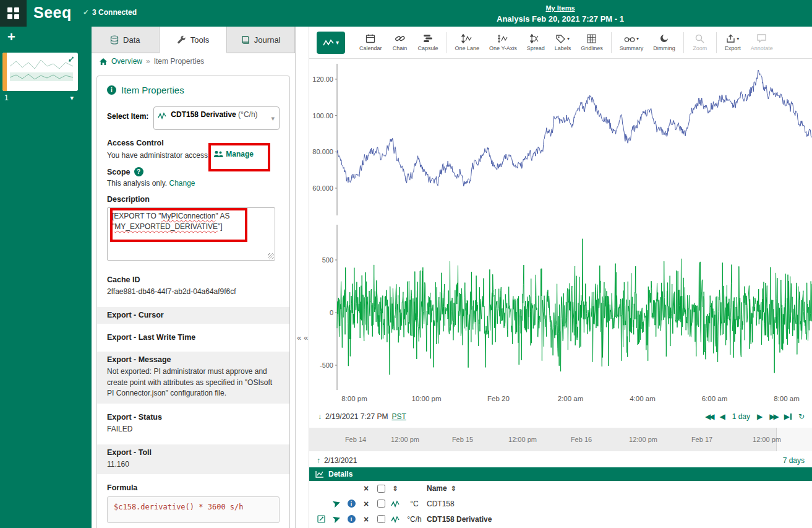  Describe the element at coordinates (722, 417) in the screenshot. I see `step-back-button: ◀` at that location.